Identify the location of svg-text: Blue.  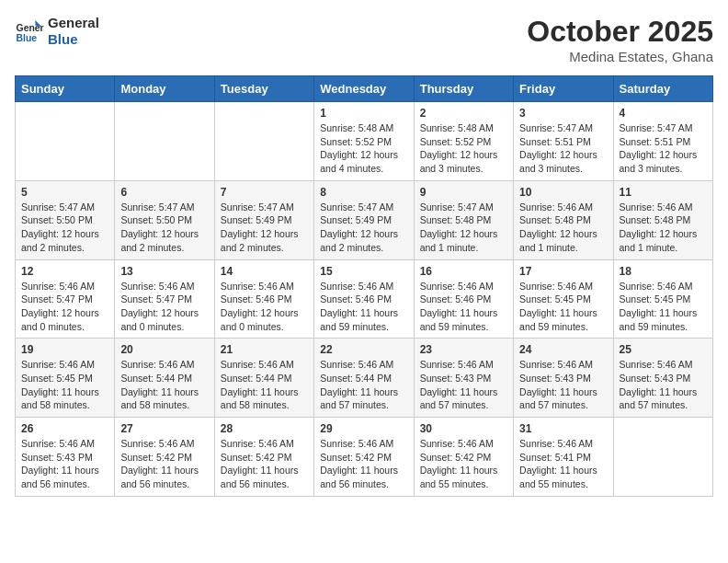
(28, 39).